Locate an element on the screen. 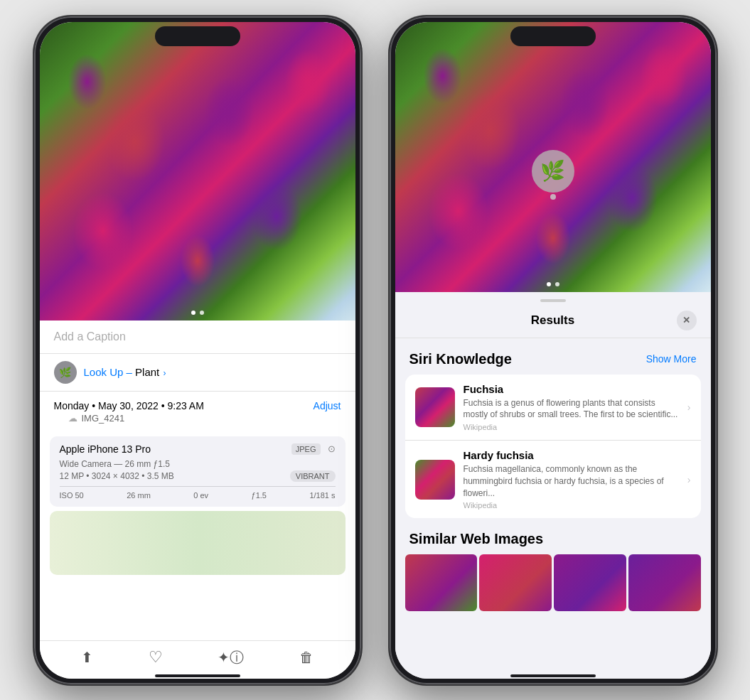 This screenshot has height=700, width=750. fuchsia-chevron-icon: › is located at coordinates (690, 407).